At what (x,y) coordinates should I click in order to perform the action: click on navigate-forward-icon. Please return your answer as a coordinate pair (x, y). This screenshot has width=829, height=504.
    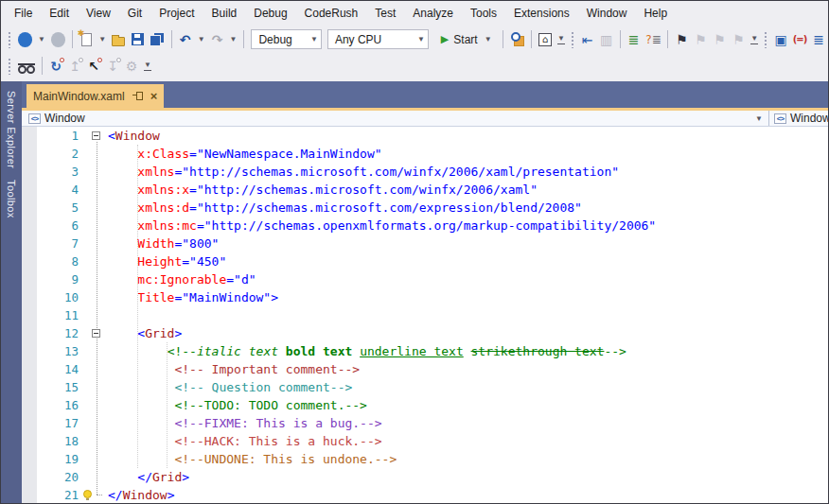
    Looking at the image, I should click on (59, 40).